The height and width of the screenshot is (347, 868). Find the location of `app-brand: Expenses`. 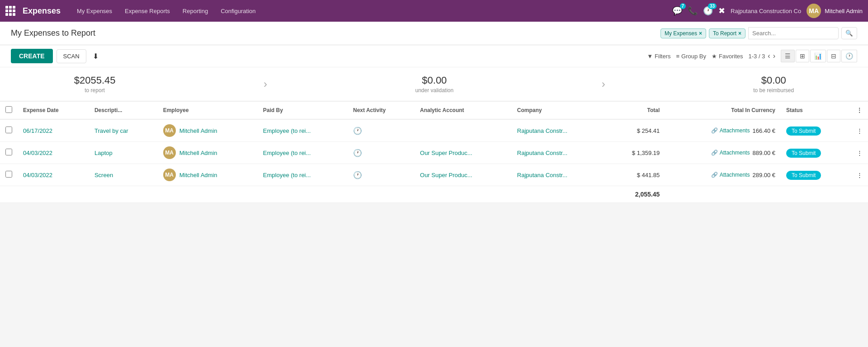

app-brand: Expenses is located at coordinates (42, 11).